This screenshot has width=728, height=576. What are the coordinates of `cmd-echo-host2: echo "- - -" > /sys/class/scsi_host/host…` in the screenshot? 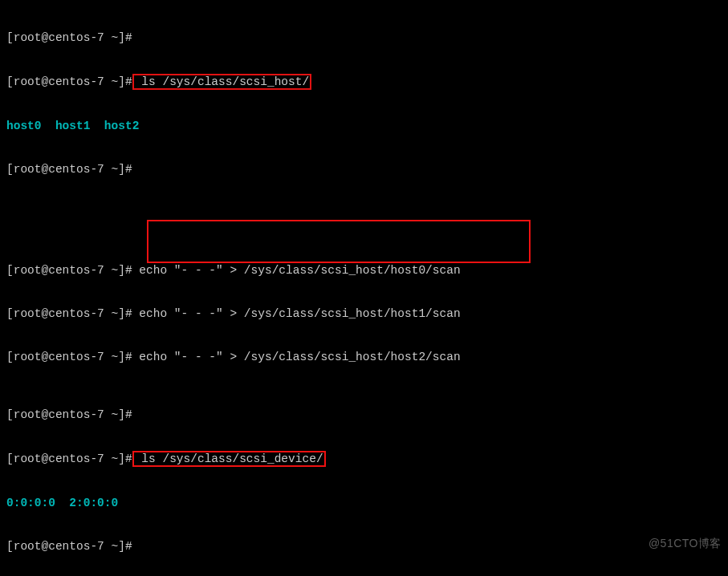 It's located at (297, 357).